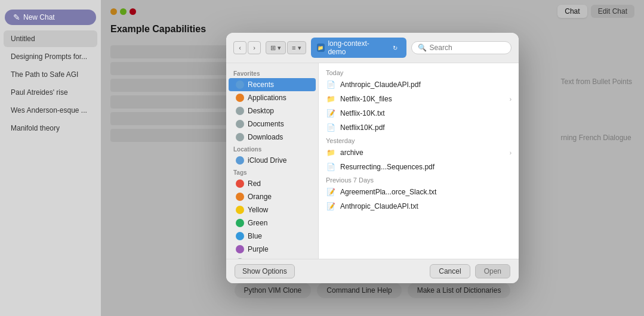  Describe the element at coordinates (419, 153) in the screenshot. I see `file-entry-4: 📁 archive ›` at that location.